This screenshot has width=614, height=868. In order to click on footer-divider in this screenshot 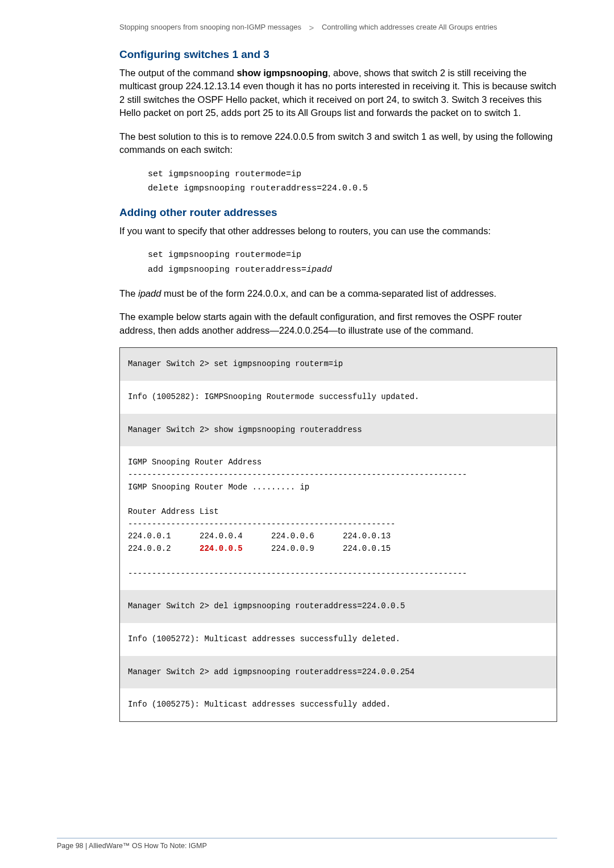, I will do `click(307, 838)`.